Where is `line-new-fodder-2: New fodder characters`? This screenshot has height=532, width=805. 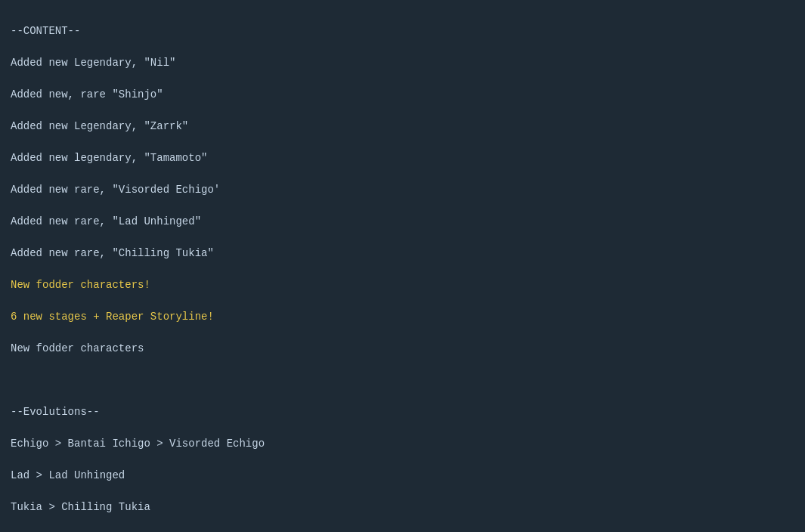
line-new-fodder-2: New fodder characters is located at coordinates (77, 348).